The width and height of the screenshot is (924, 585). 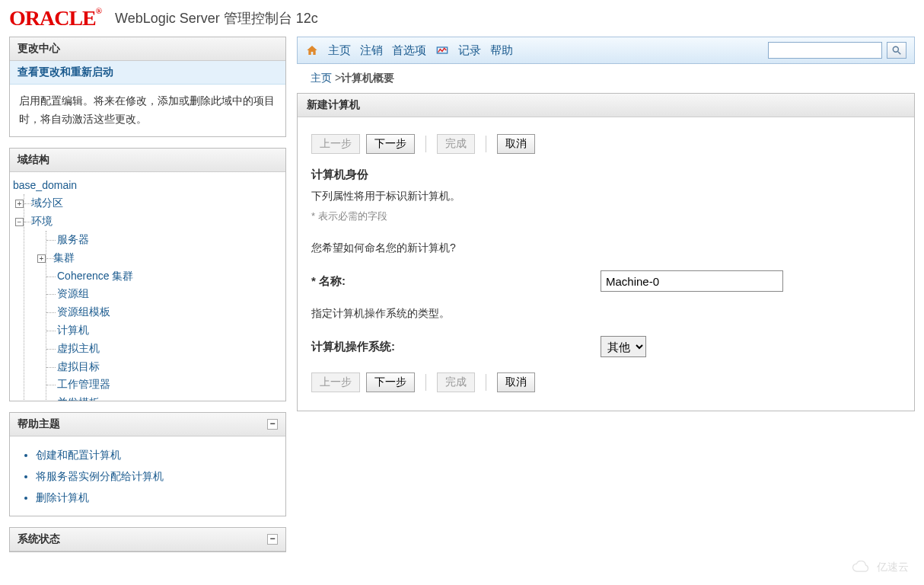 I want to click on section-desc: 下列属性将用于标识新计算机。, so click(x=606, y=197).